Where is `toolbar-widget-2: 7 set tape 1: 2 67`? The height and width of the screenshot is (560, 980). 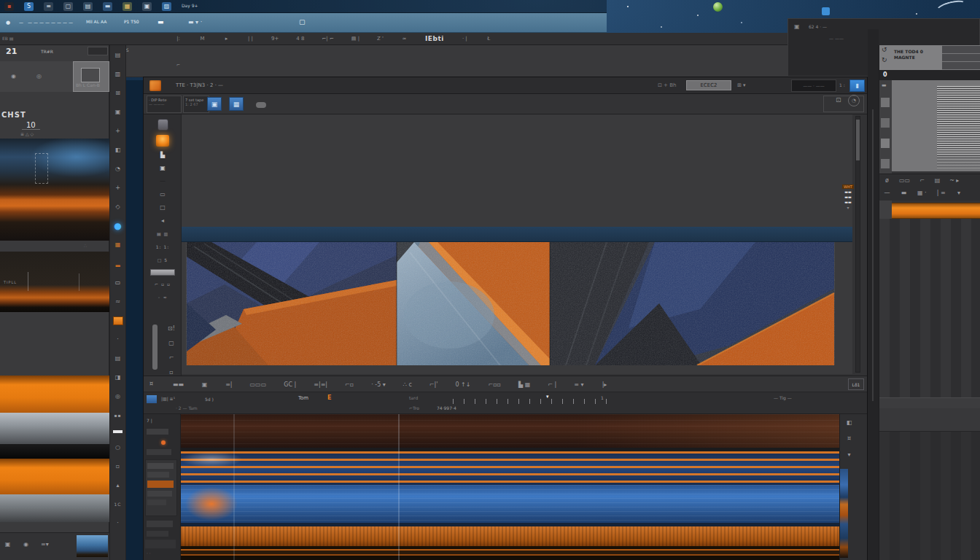 toolbar-widget-2: 7 set tape 1: 2 67 is located at coordinates (196, 104).